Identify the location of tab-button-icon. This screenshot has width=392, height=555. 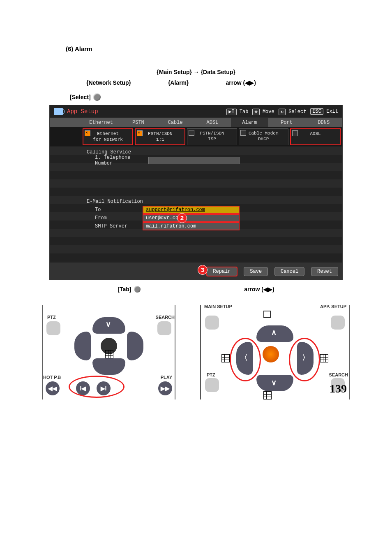
(137, 289).